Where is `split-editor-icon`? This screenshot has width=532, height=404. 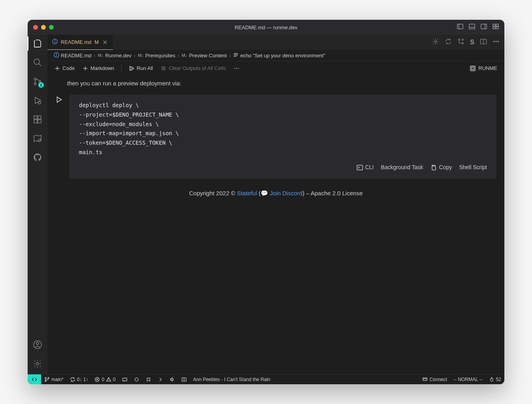 split-editor-icon is located at coordinates (483, 42).